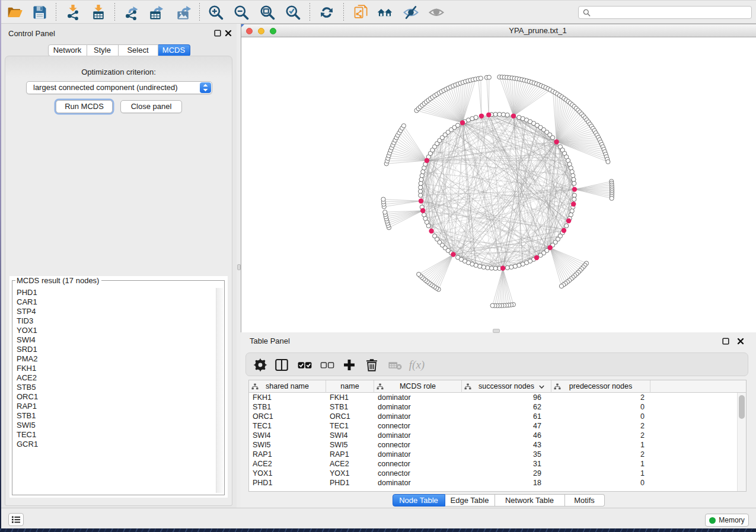  Describe the element at coordinates (305, 365) in the screenshot. I see `select-all-checked-button` at that location.